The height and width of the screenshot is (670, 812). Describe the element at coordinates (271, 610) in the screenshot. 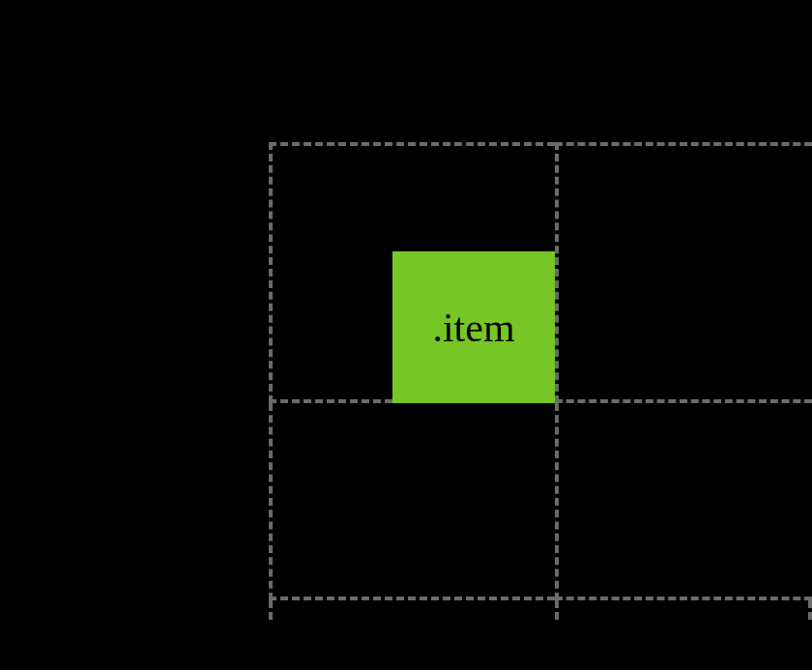

I see `grid-tick-bottom-left` at that location.